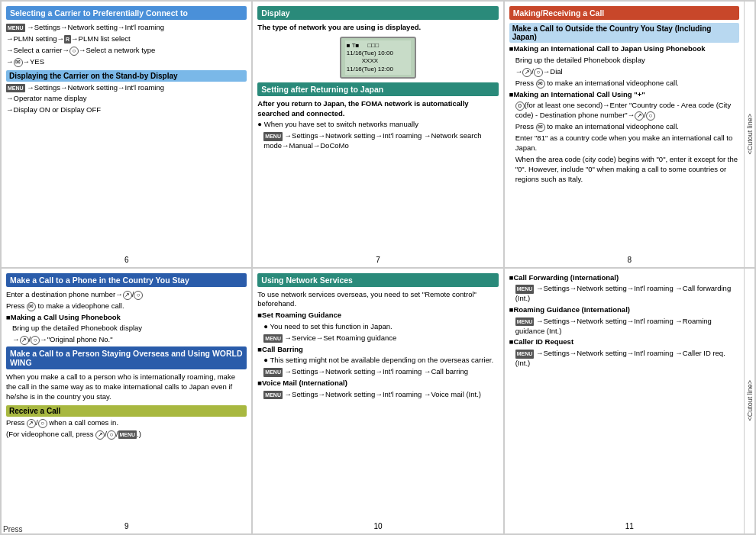  What do you see at coordinates (749, 134) in the screenshot?
I see `cutout-line: <Cutout line>` at bounding box center [749, 134].